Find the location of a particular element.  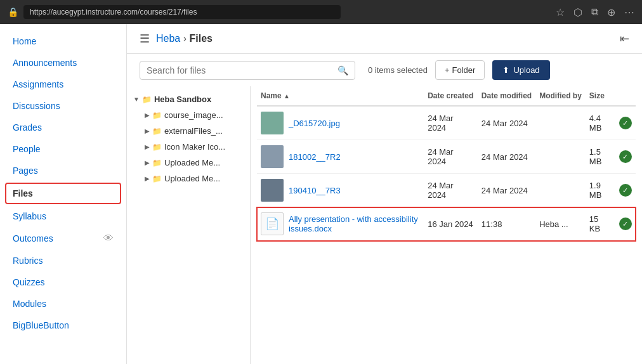

sidebar-item-syllabus: Syllabus is located at coordinates (63, 216).